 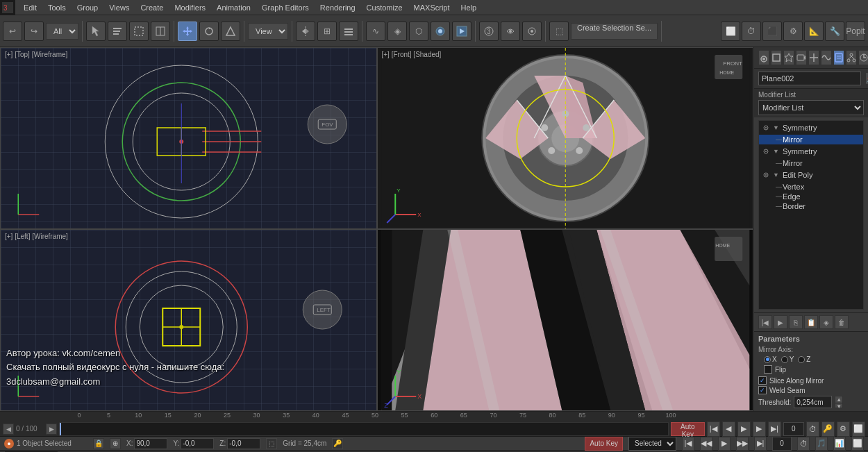 What do you see at coordinates (762, 390) in the screenshot?
I see `weld-seam-checkbox` at bounding box center [762, 390].